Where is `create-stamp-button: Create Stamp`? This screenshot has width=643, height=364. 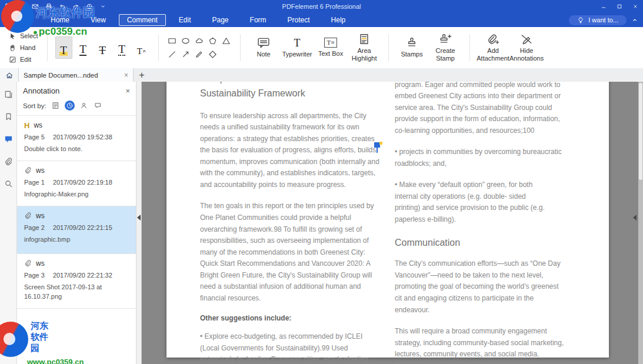
create-stamp-button: Create Stamp is located at coordinates (446, 48).